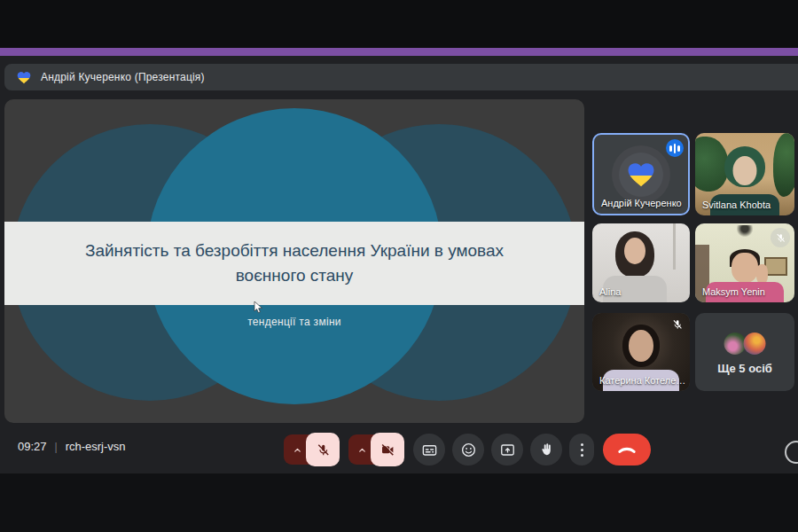  What do you see at coordinates (399, 51) in the screenshot?
I see `browser-accent-bar` at bounding box center [399, 51].